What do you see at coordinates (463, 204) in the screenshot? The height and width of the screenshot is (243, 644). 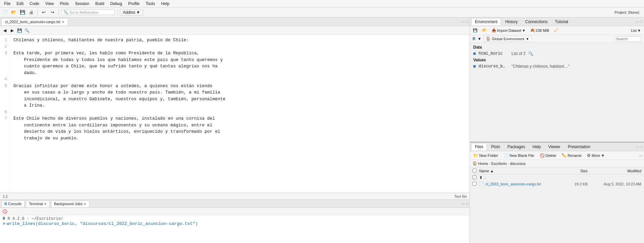 I see `console-minimize-icon: —` at bounding box center [463, 204].